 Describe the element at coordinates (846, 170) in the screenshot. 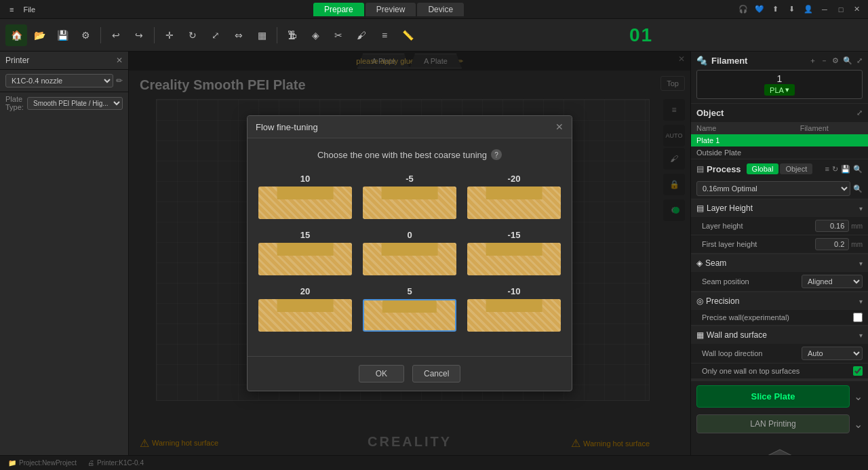

I see `process-save-icon: 💾` at that location.